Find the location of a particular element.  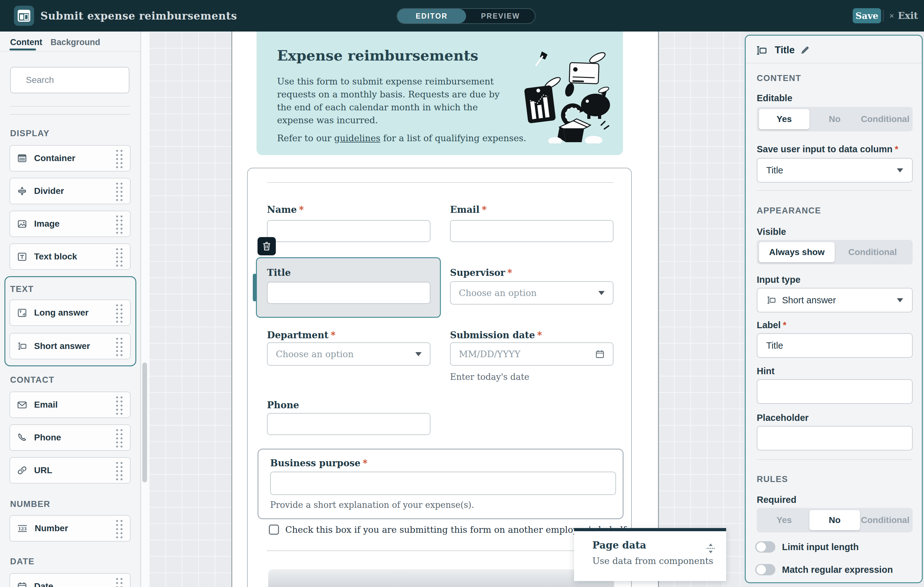

page-edge-guide-left is located at coordinates (232, 309).